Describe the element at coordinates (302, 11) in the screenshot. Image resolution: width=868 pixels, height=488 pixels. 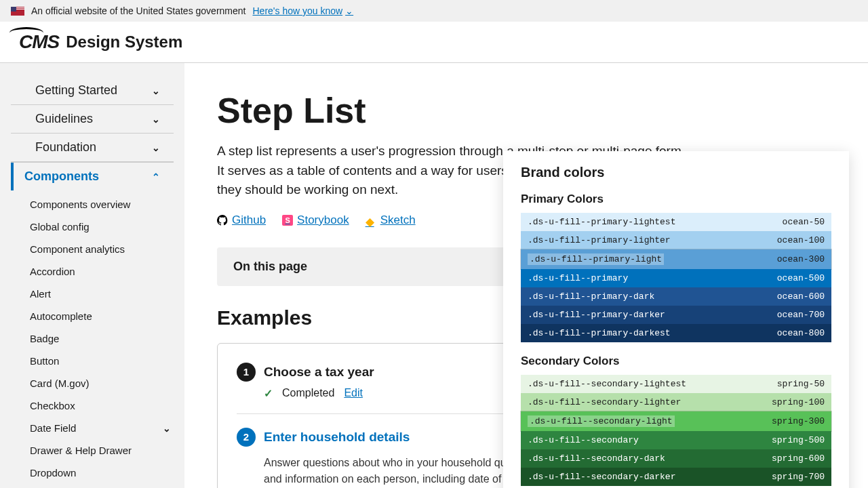
I see `banner-link: Here's how you know ⌄` at that location.